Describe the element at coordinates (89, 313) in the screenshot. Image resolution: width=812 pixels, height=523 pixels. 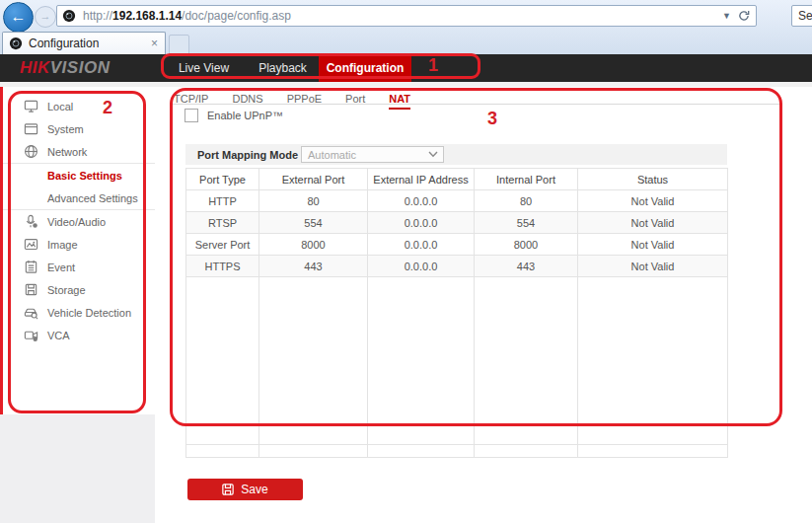
I see `sidebar-item-label: Vehicle Detection` at that location.